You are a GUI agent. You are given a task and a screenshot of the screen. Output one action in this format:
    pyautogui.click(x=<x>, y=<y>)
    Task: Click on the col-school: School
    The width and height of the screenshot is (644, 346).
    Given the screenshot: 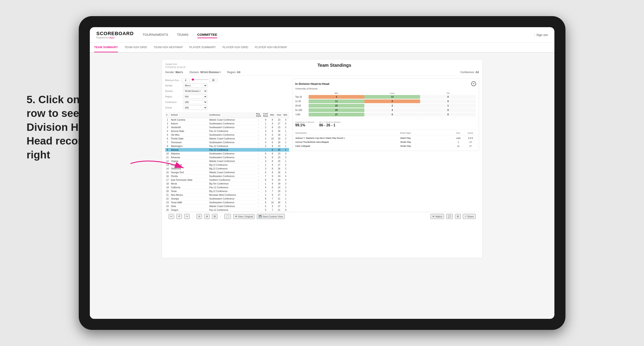 What is the action you would take?
    pyautogui.click(x=189, y=115)
    